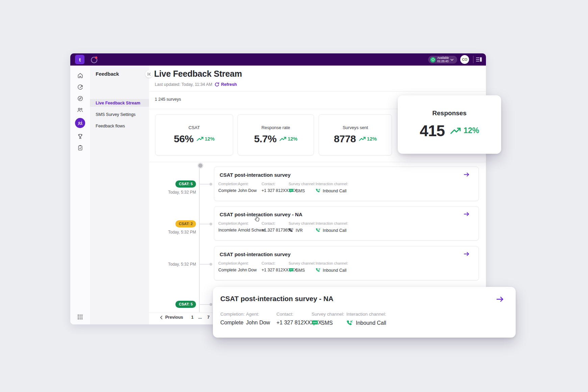 The image size is (588, 392). I want to click on nav-panel: Feedback Live Feedback Stream SMS Survey…, so click(120, 195).